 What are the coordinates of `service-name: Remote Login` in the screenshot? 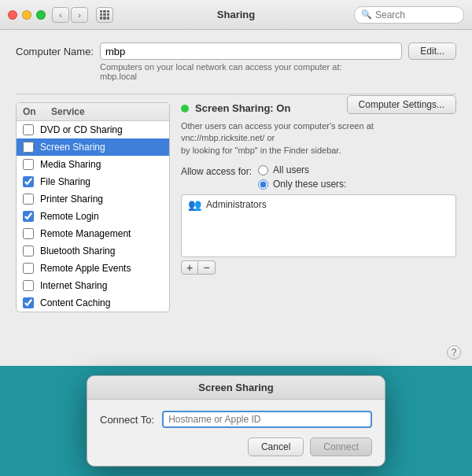 It's located at (101, 216).